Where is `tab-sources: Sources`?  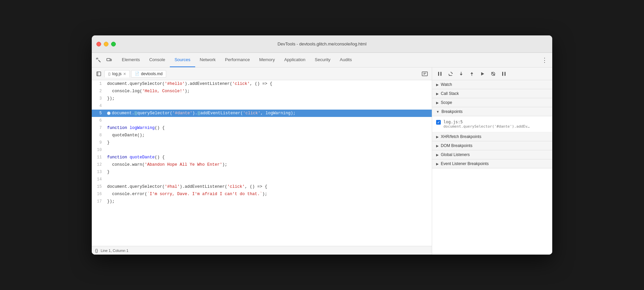
tab-sources: Sources is located at coordinates (183, 60).